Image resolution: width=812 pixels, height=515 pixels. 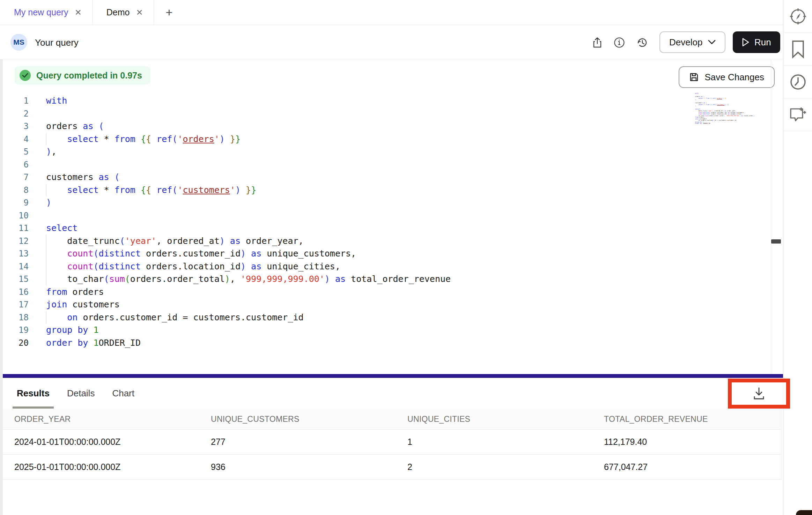 I want to click on chevron-down-icon, so click(x=712, y=42).